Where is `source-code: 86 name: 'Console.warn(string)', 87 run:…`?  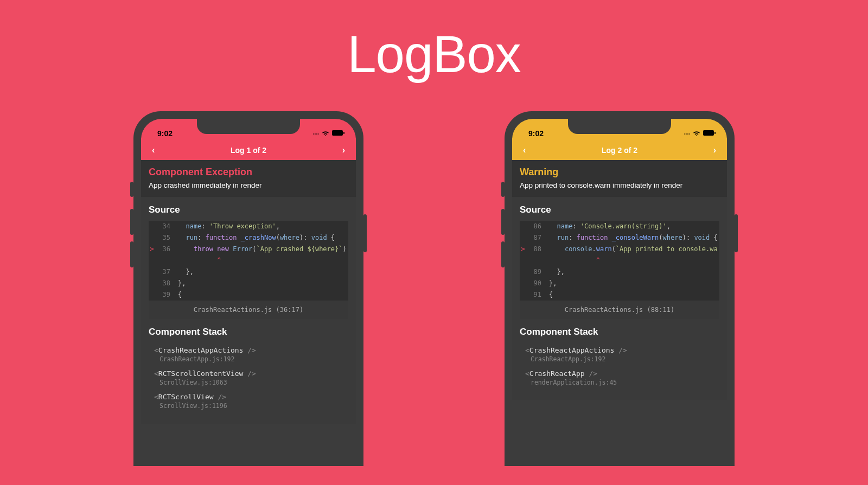 source-code: 86 name: 'Console.warn(string)', 87 run:… is located at coordinates (620, 260).